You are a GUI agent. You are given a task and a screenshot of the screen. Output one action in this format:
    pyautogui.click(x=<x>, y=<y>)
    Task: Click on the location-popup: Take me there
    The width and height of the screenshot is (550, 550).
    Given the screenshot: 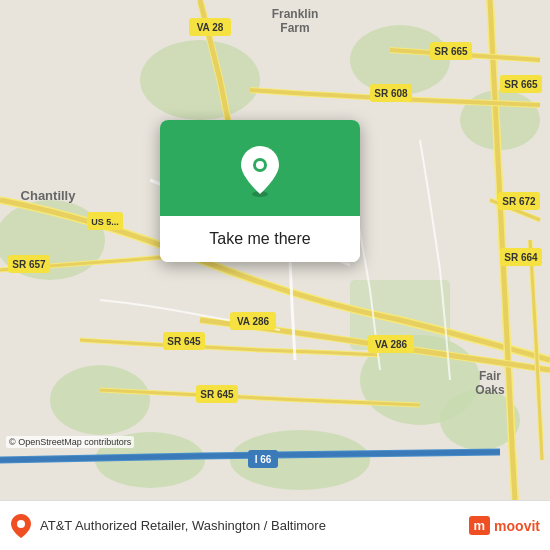 What is the action you would take?
    pyautogui.click(x=260, y=191)
    